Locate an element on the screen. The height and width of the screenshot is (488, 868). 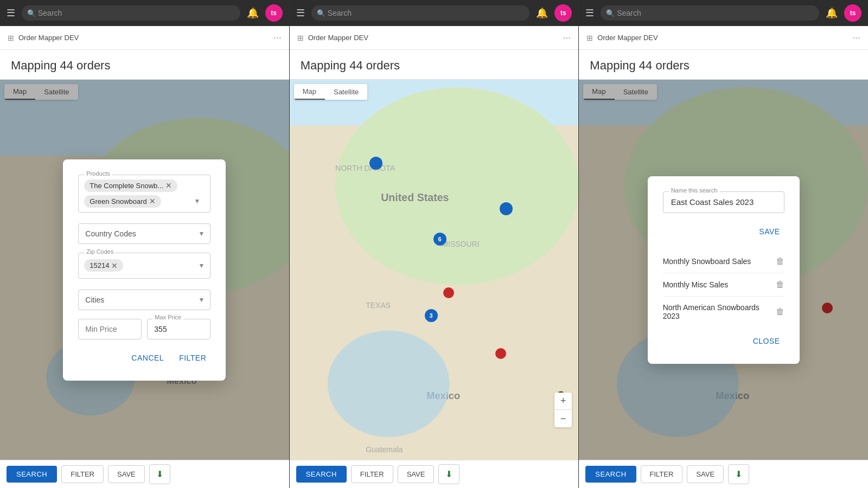
product-tag-1-remove: ✕ is located at coordinates (169, 185).